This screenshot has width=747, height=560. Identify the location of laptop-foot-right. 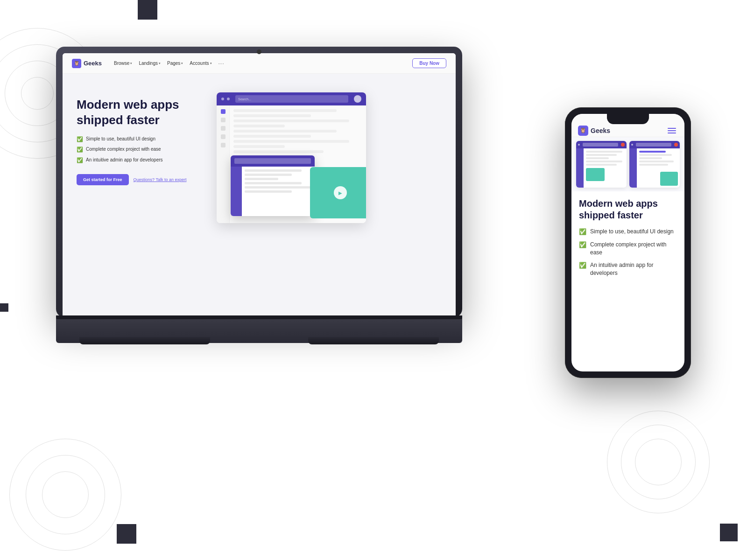
(374, 341).